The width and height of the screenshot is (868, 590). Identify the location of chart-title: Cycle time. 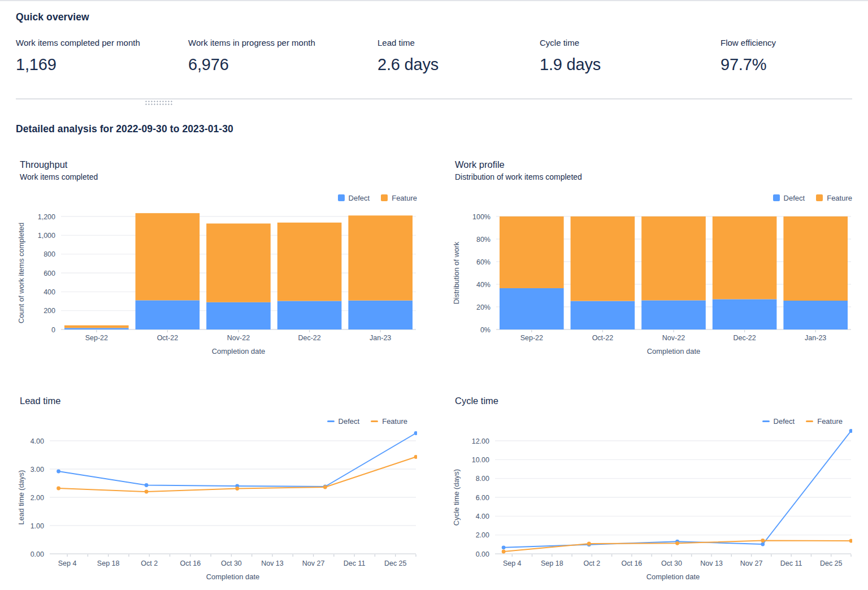
(653, 401).